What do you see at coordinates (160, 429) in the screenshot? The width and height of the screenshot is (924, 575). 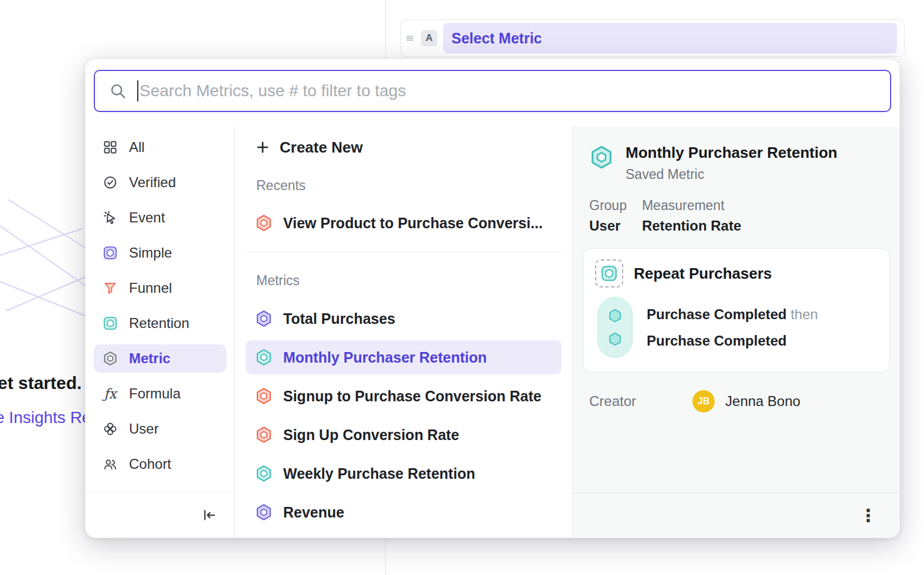 I see `sidebar-item-user: User` at bounding box center [160, 429].